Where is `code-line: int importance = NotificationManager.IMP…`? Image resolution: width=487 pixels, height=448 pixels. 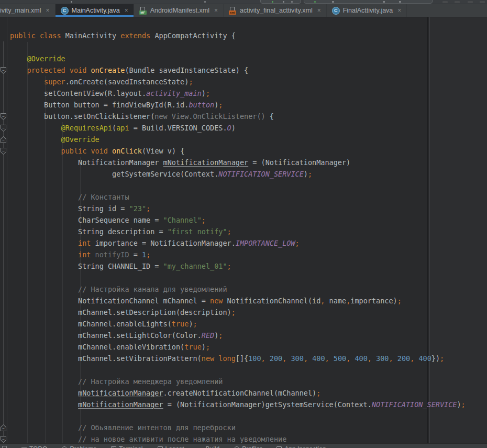 code-line: int importance = NotificationManager.IMP… is located at coordinates (244, 243).